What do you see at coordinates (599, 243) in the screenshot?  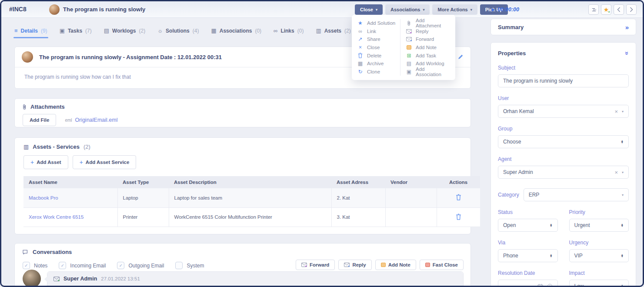 I see `urgency-label: Urgency` at bounding box center [599, 243].